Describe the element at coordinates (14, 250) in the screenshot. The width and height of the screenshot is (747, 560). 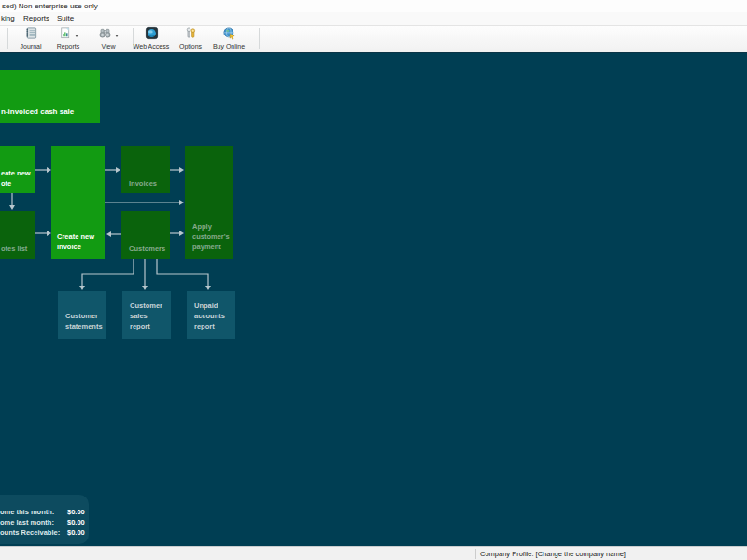
I see `node-label: otes list` at that location.